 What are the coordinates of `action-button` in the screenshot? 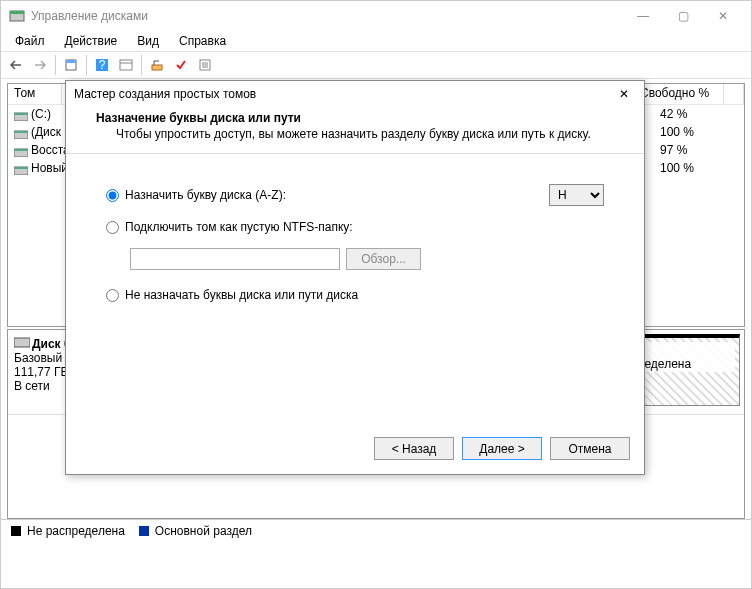 It's located at (157, 65).